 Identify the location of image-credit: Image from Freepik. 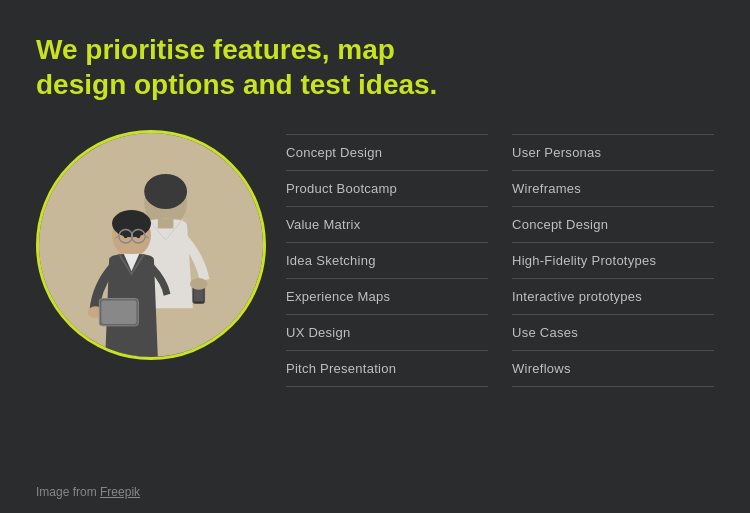
(88, 492).